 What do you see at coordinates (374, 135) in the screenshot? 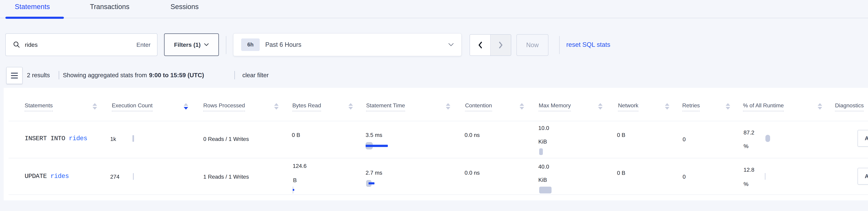
I see `statement-time-value: 3.5 ms` at bounding box center [374, 135].